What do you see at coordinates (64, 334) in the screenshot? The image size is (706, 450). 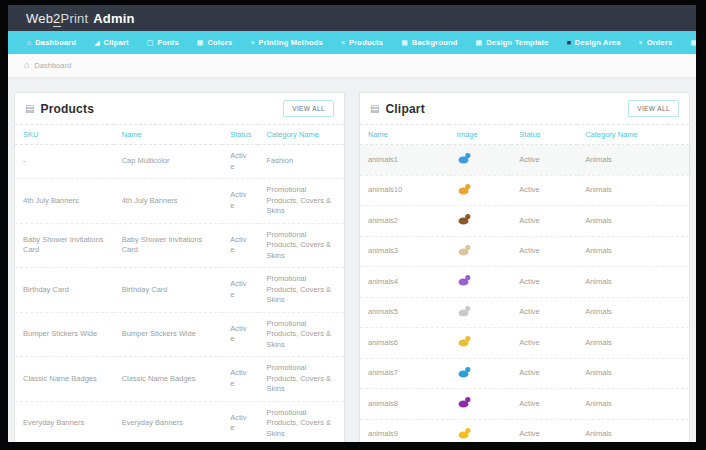 I see `product-sku-cell: Bumper Stickers Wide` at bounding box center [64, 334].